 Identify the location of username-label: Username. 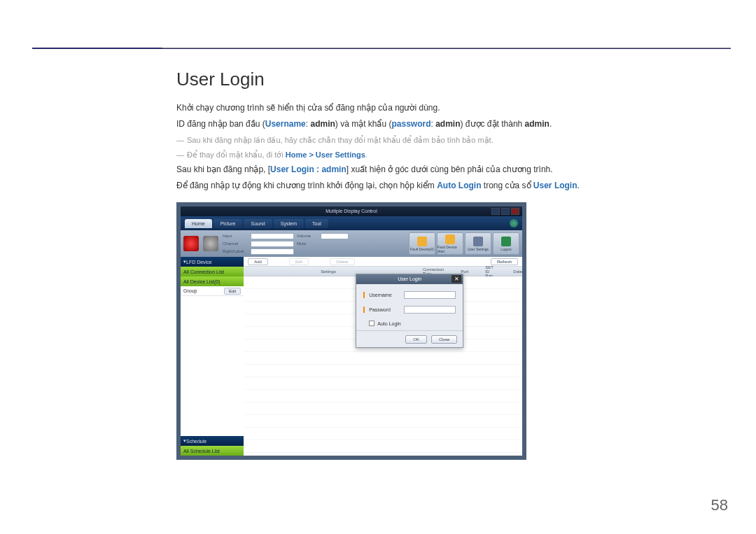
(286, 124).